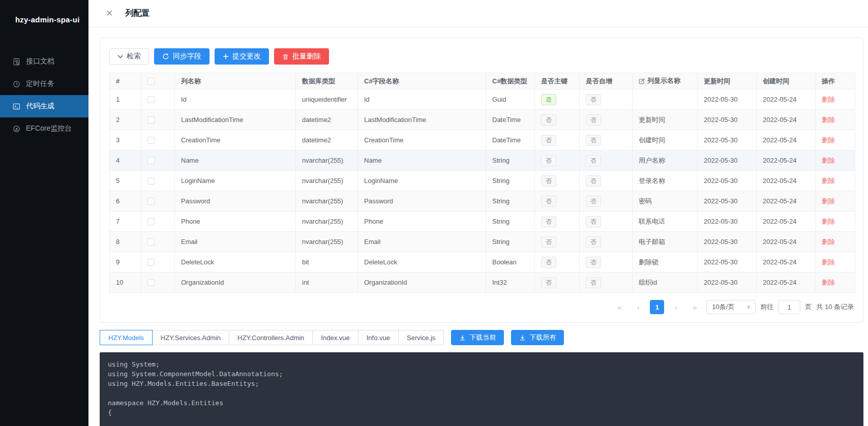 This screenshot has width=868, height=426. What do you see at coordinates (44, 84) in the screenshot?
I see `sidebar-item-clock: 定时任务` at bounding box center [44, 84].